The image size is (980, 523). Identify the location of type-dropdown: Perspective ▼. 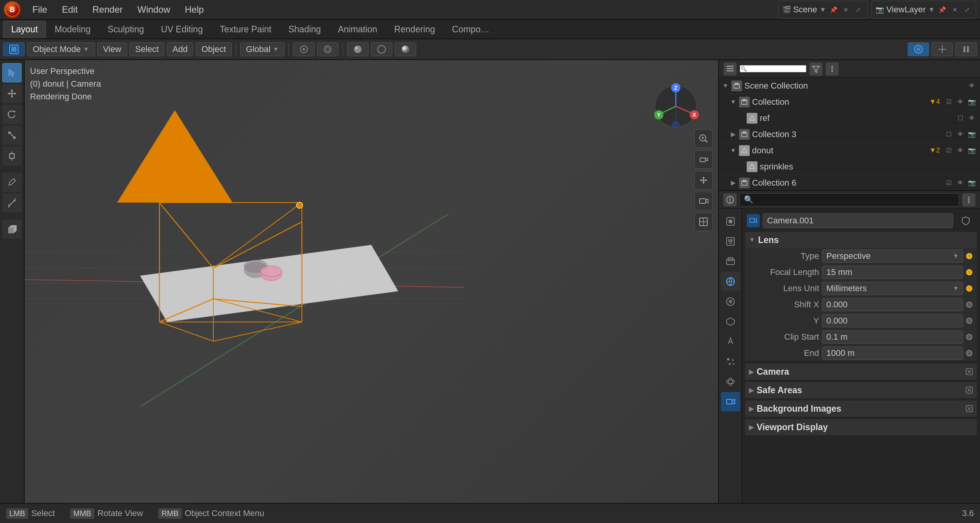
(893, 256).